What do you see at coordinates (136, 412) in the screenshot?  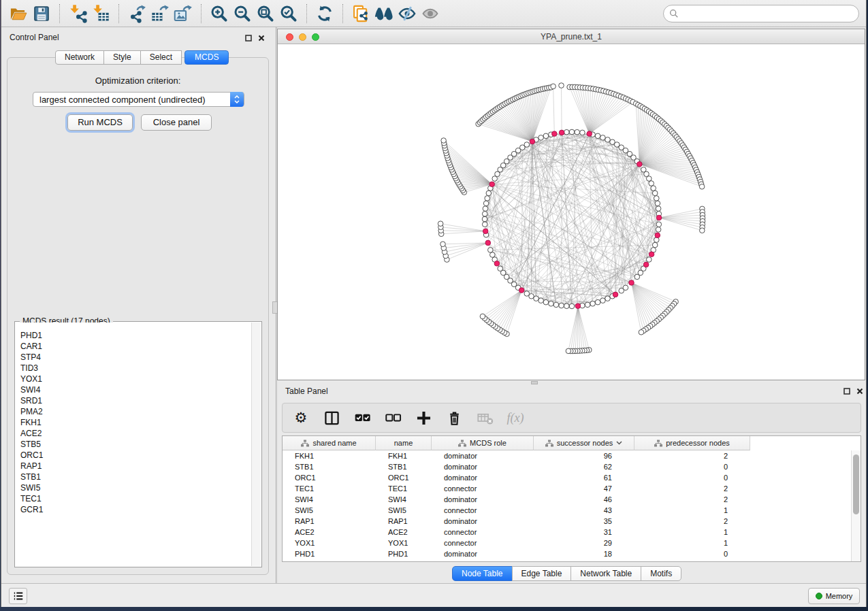 I see `list-item: PMA2` at bounding box center [136, 412].